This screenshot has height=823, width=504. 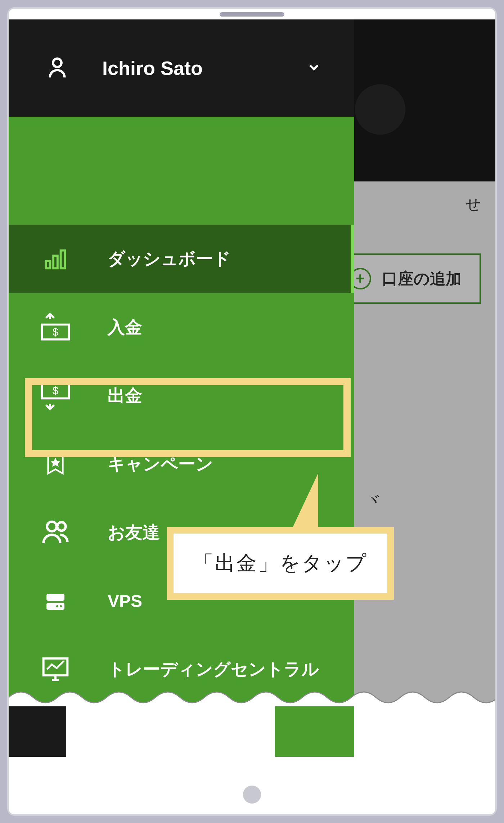 What do you see at coordinates (134, 532) in the screenshot?
I see `sidebar-item-label: お友達` at bounding box center [134, 532].